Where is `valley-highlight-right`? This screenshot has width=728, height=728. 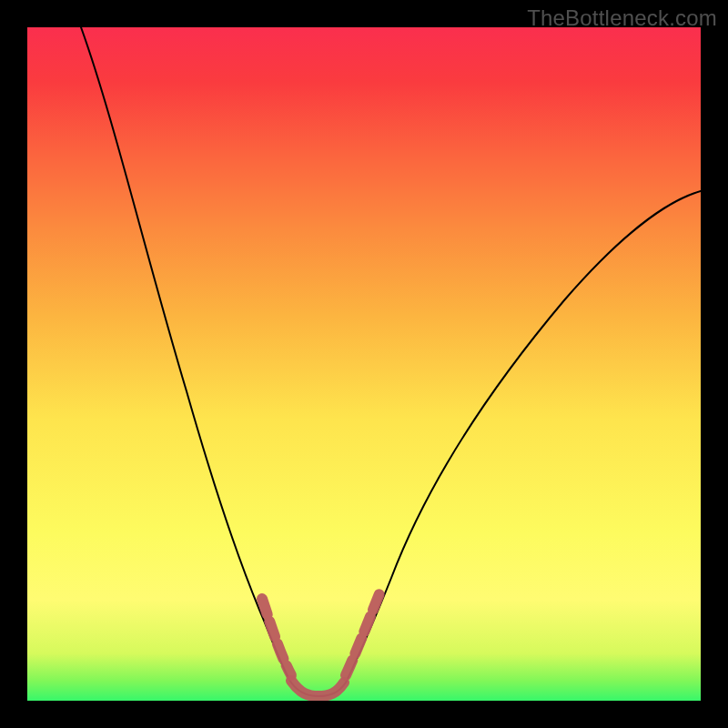 valley-highlight-right is located at coordinates (363, 633).